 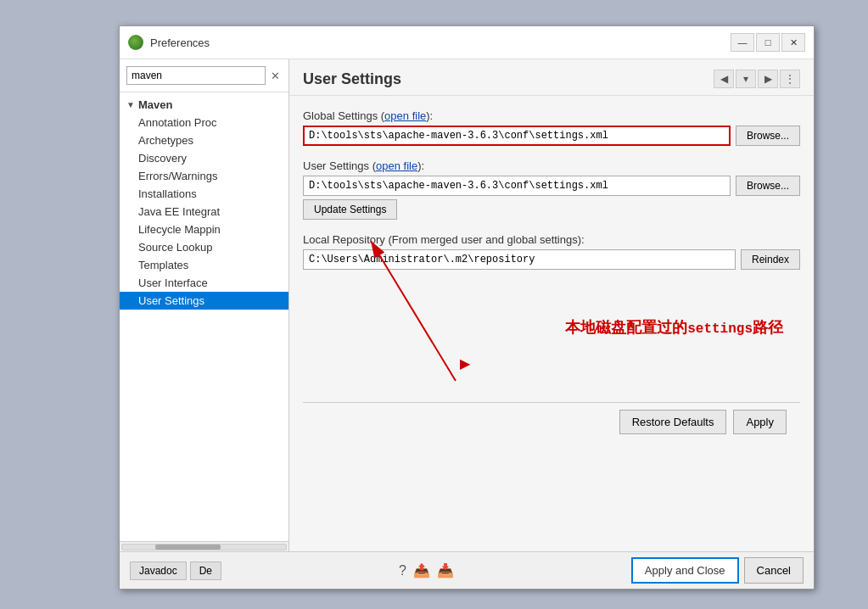 I want to click on footer-tab-javadoc: Javadoc, so click(x=158, y=571).